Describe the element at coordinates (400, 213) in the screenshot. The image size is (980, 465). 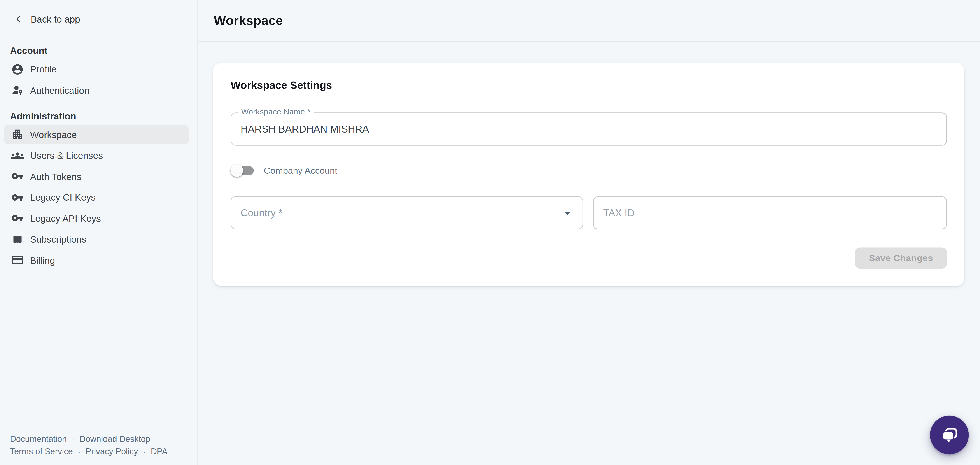
I see `country-select-label: Country *` at that location.